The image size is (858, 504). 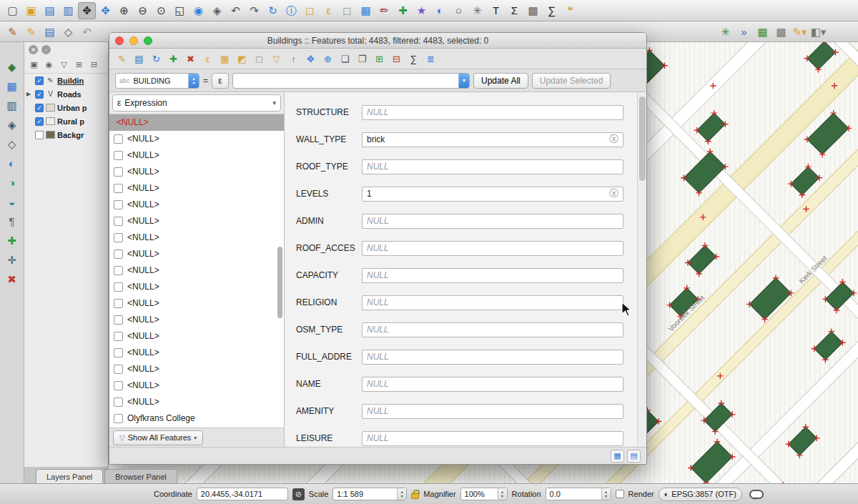 I want to click on scale-combo: 1:1 589 ▴▾, so click(x=370, y=494).